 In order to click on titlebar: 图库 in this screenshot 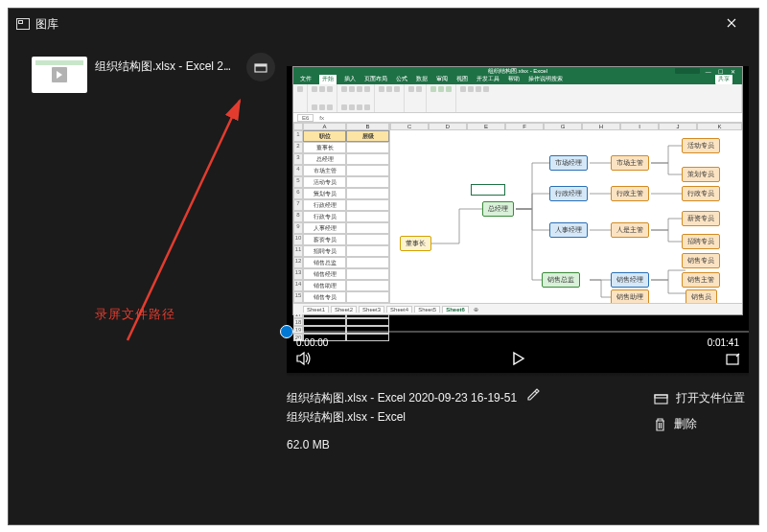, I will do `click(384, 24)`.